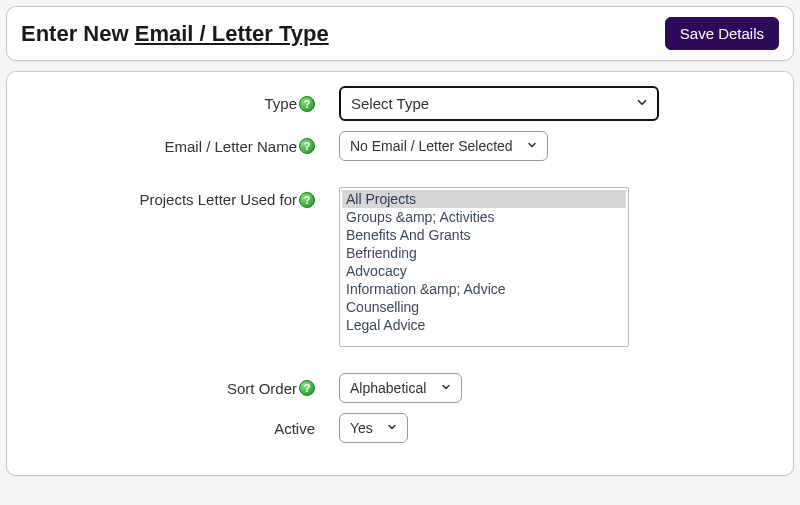 The image size is (800, 505). What do you see at coordinates (218, 200) in the screenshot?
I see `label-projects-text: Projects Letter Used for` at bounding box center [218, 200].